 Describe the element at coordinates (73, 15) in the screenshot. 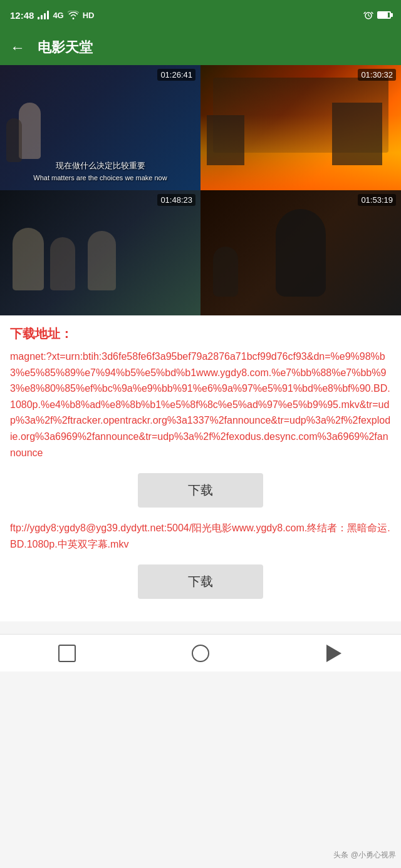

I see `wifi-icon` at that location.